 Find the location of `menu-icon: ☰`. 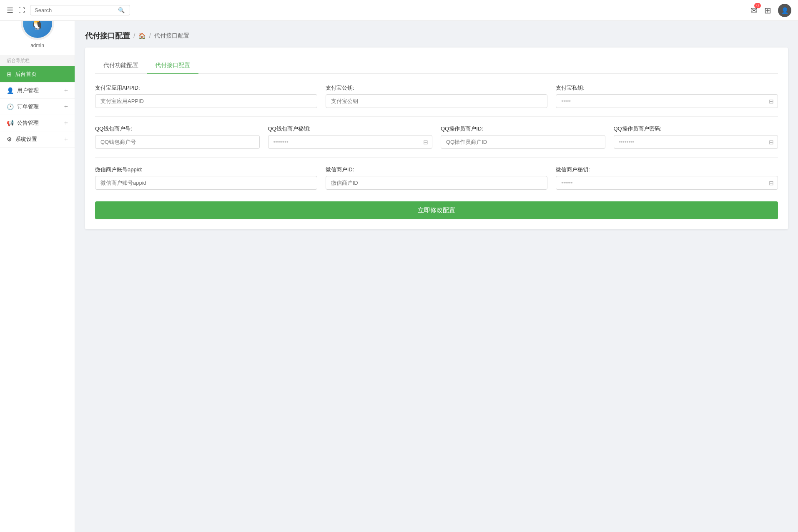

menu-icon: ☰ is located at coordinates (10, 10).